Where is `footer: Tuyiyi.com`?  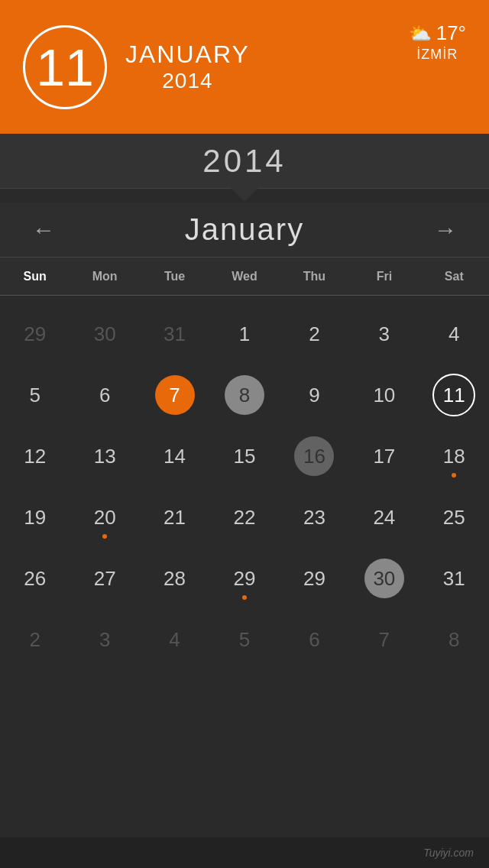 footer: Tuyiyi.com is located at coordinates (244, 853).